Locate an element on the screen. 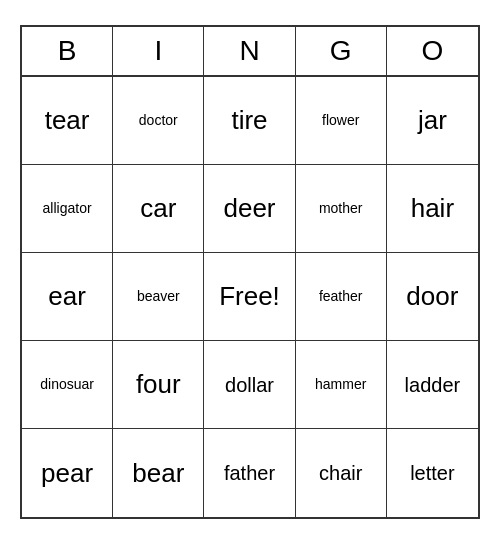  header-letter-I: I is located at coordinates (158, 51).